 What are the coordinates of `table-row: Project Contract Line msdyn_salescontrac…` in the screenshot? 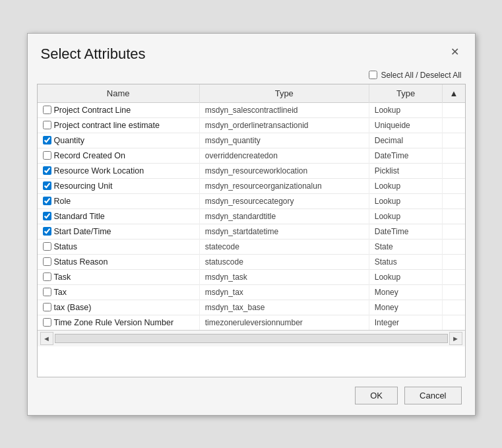 It's located at (251, 110).